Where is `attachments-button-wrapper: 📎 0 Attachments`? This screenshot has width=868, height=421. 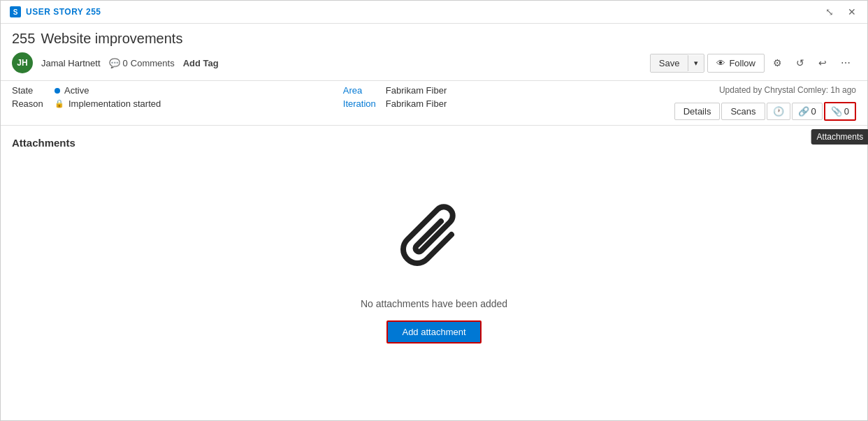 attachments-button-wrapper: 📎 0 Attachments is located at coordinates (840, 112).